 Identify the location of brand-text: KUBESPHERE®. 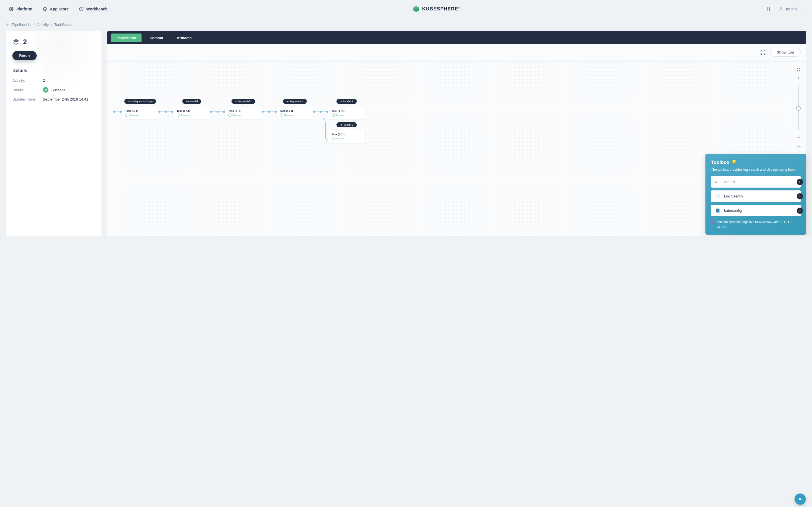
(441, 9).